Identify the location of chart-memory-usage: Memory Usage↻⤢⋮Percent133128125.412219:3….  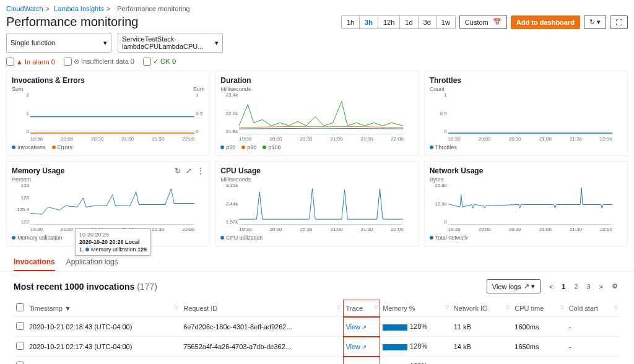
(108, 204).